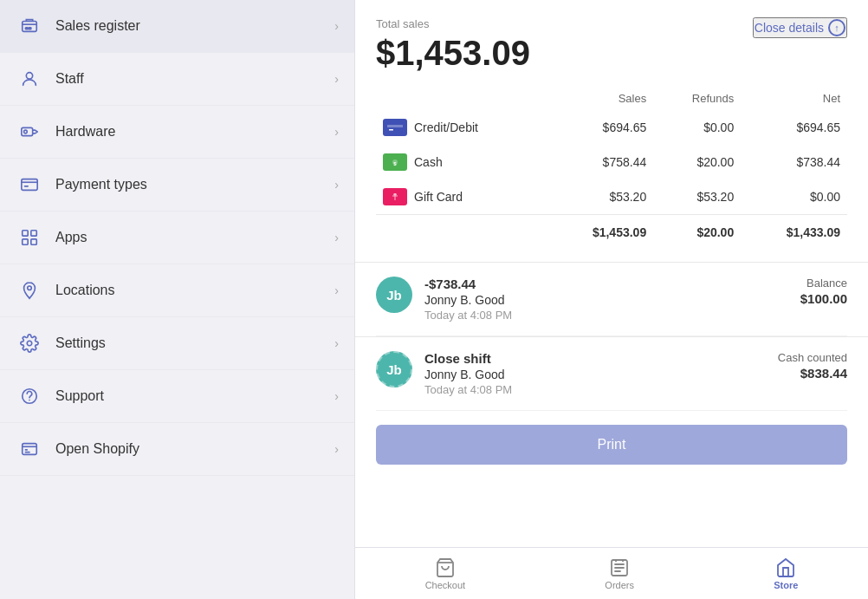 The height and width of the screenshot is (599, 868). What do you see at coordinates (794, 99) in the screenshot?
I see `col-header-net: Net` at bounding box center [794, 99].